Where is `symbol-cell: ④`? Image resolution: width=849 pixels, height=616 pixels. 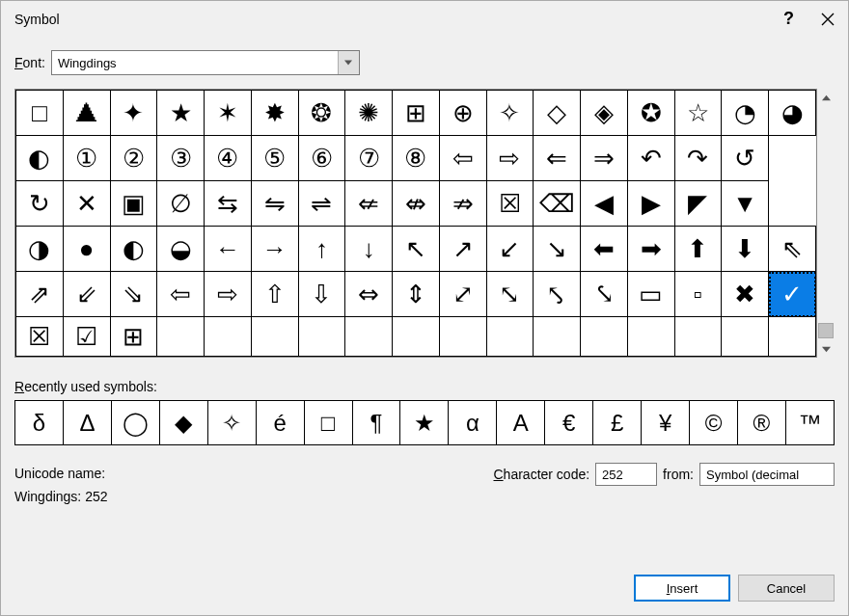
symbol-cell: ④ is located at coordinates (228, 158).